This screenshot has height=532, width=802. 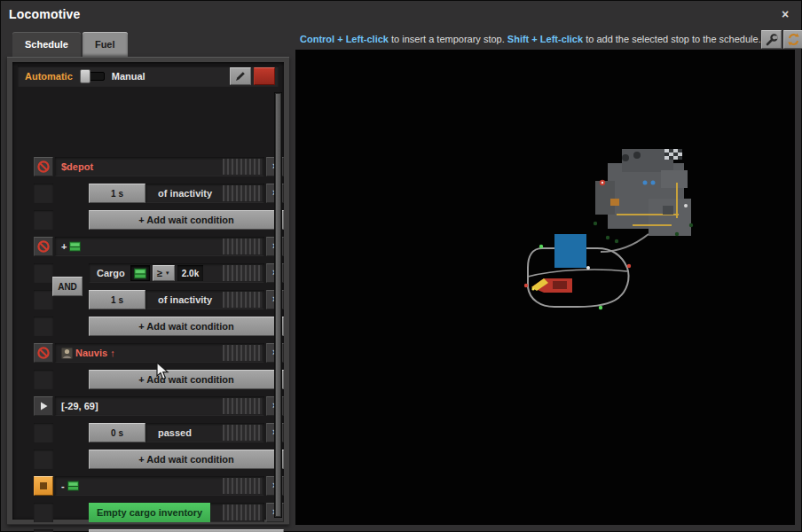 What do you see at coordinates (43, 406) in the screenshot?
I see `play-icon` at bounding box center [43, 406].